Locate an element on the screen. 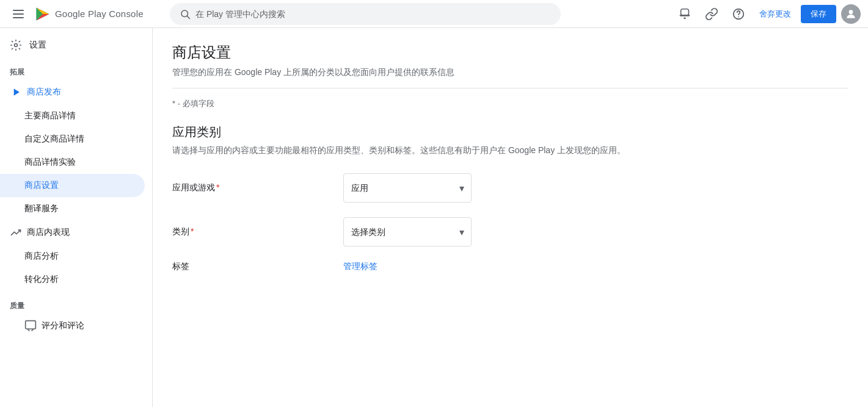 Image resolution: width=868 pixels, height=407 pixels. category-select-wrapper: 选择类别 is located at coordinates (407, 232).